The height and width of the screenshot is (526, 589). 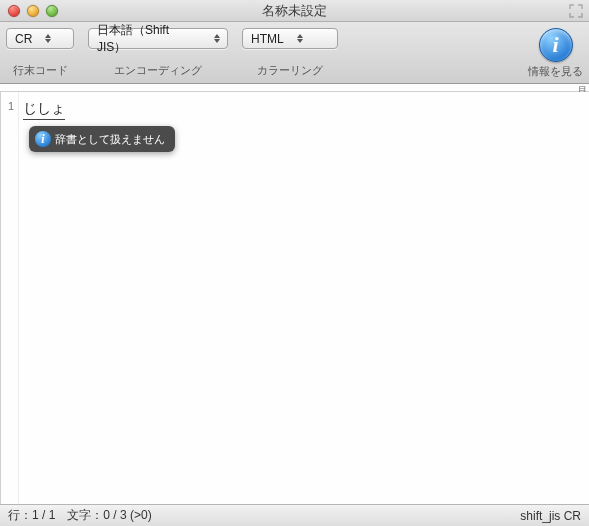 What do you see at coordinates (268, 39) in the screenshot?
I see `coloring-value: HTML` at bounding box center [268, 39].